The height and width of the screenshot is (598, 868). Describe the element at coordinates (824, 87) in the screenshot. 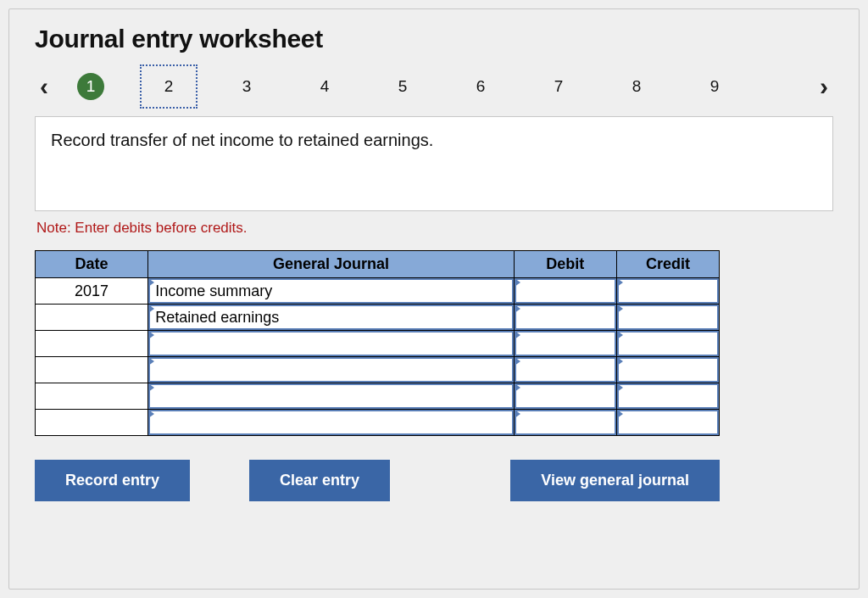

I see `pager-next: ›` at that location.